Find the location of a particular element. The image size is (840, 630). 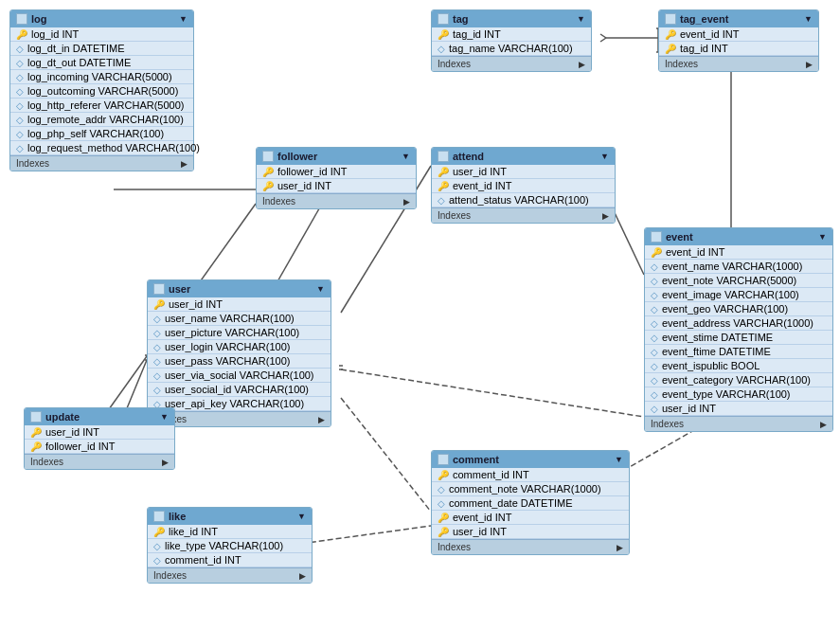

table-follower-header: follower ▼ is located at coordinates (336, 156).